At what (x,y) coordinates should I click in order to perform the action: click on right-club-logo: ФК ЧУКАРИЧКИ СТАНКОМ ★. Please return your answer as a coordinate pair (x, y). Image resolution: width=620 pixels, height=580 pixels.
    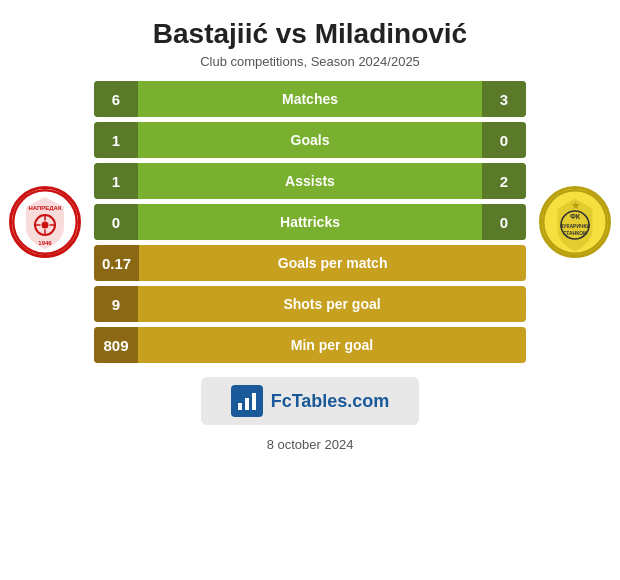
    Looking at the image, I should click on (575, 222).